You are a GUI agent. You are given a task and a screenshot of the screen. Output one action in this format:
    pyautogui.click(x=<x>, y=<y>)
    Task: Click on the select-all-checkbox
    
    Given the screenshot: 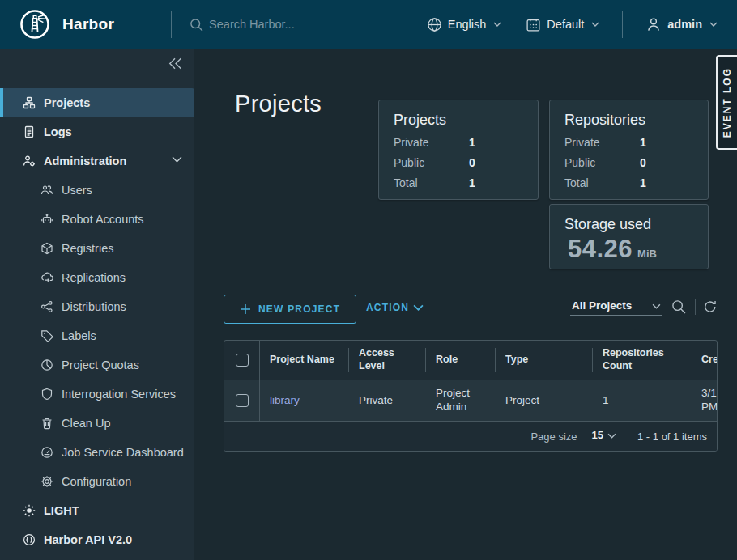 What is the action you would take?
    pyautogui.click(x=242, y=360)
    